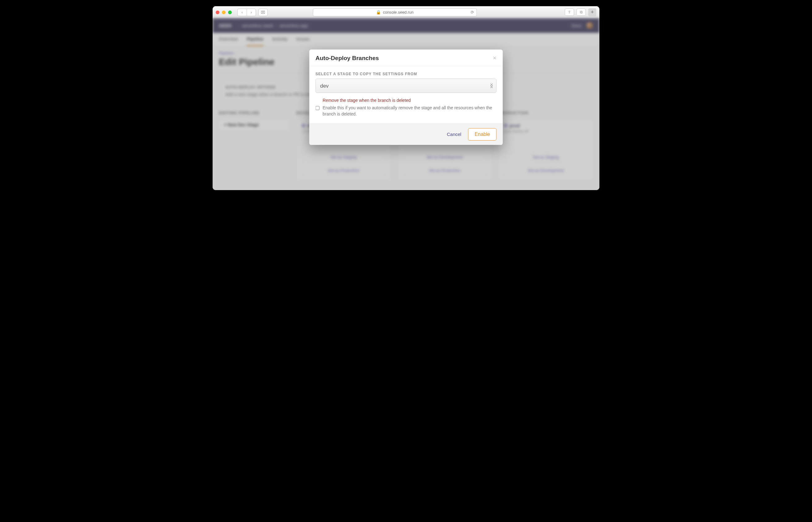  What do you see at coordinates (251, 12) in the screenshot?
I see `chevron-right-icon: ›` at bounding box center [251, 12].